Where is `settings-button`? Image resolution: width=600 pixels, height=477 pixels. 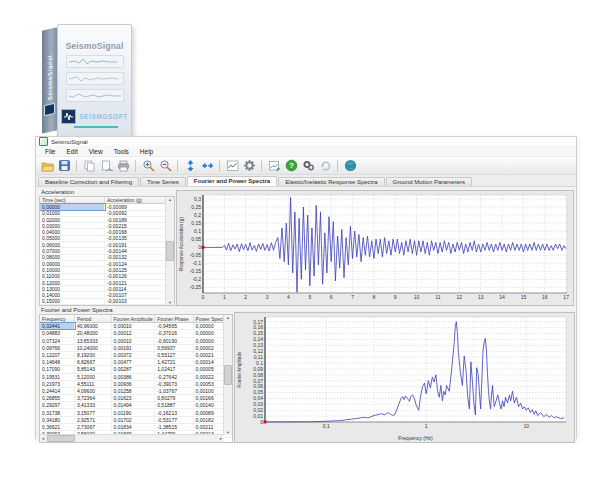
settings-button is located at coordinates (249, 166).